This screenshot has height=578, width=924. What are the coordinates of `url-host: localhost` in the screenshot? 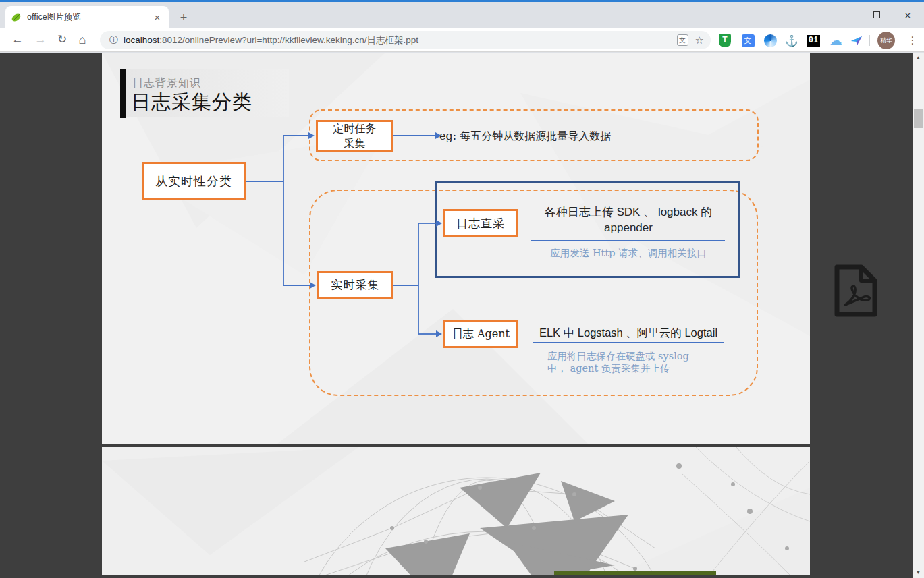 It's located at (142, 40).